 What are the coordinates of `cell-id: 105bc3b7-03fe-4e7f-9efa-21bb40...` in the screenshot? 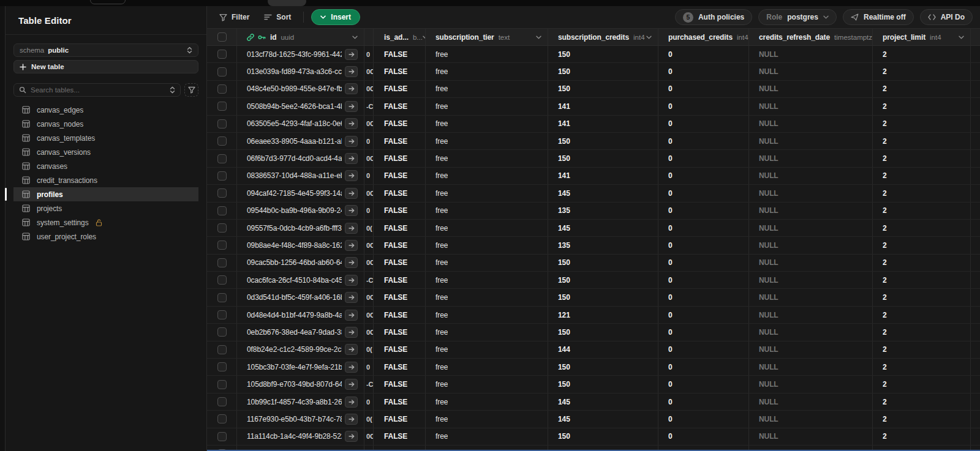 It's located at (301, 367).